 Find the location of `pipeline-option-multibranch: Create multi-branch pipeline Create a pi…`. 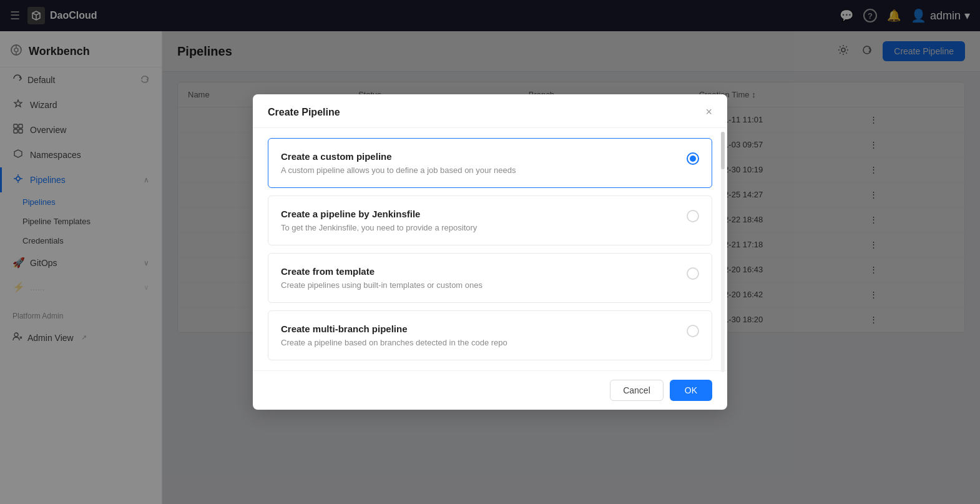

pipeline-option-multibranch: Create multi-branch pipeline Create a pi… is located at coordinates (490, 335).